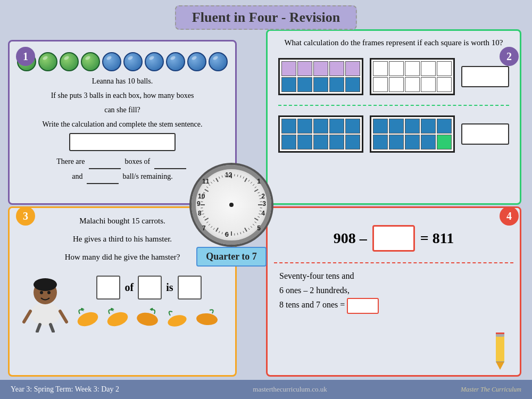 The height and width of the screenshot is (399, 532). What do you see at coordinates (266, 18) in the screenshot?
I see `page-title: Fluent in Four - Revision` at bounding box center [266, 18].